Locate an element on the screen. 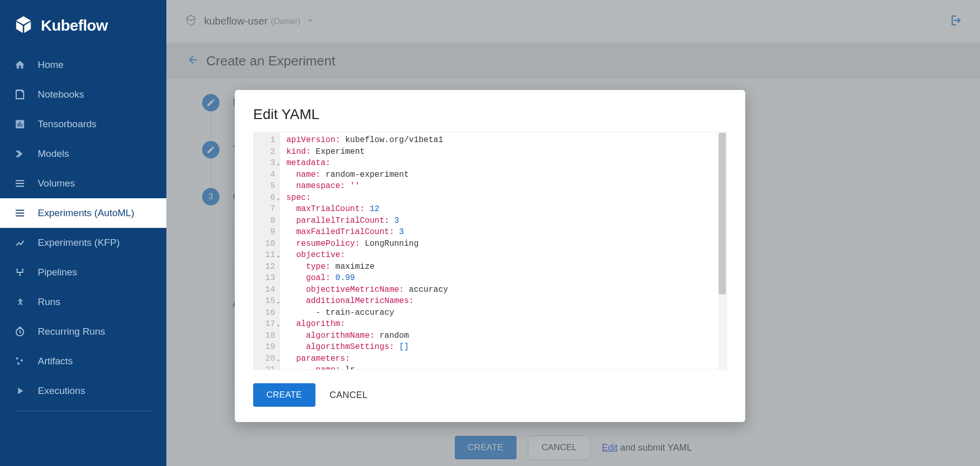 The height and width of the screenshot is (466, 980). sidebar-item-volumes: Volumes is located at coordinates (83, 183).